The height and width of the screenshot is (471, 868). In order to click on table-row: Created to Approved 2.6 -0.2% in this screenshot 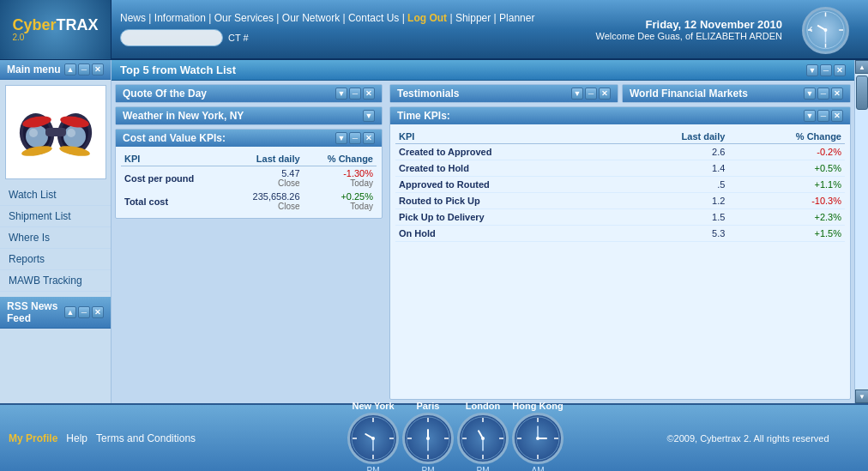, I will do `click(620, 153)`.